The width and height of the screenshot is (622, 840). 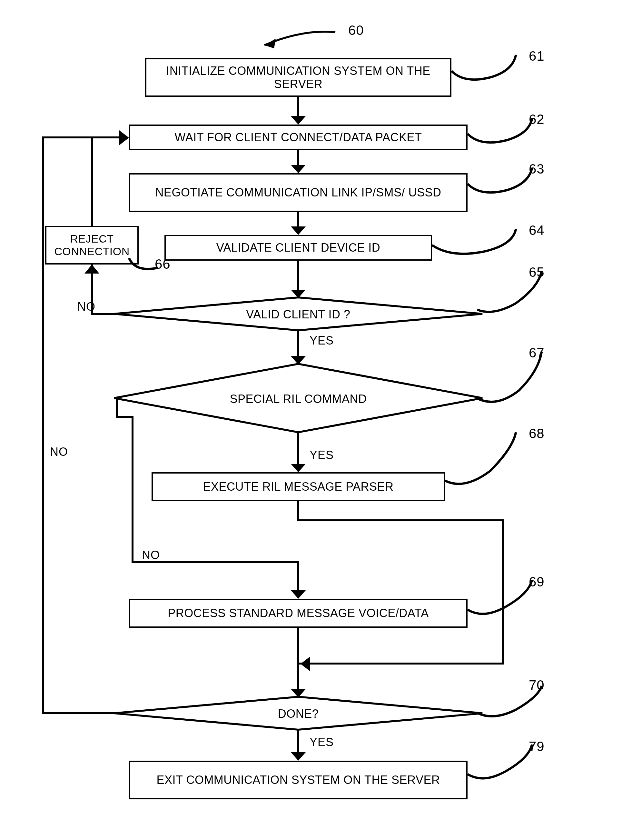 What do you see at coordinates (537, 56) in the screenshot?
I see `ref-61: 61` at bounding box center [537, 56].